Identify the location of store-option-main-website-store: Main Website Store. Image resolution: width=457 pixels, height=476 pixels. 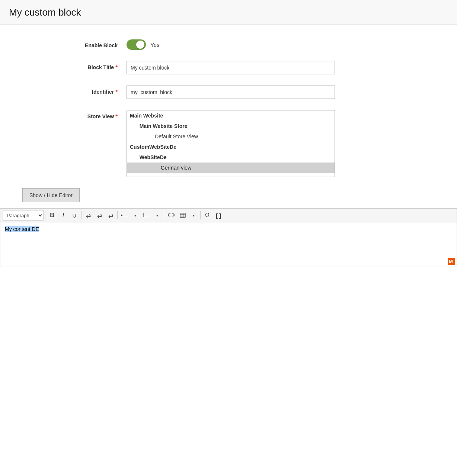
(231, 126).